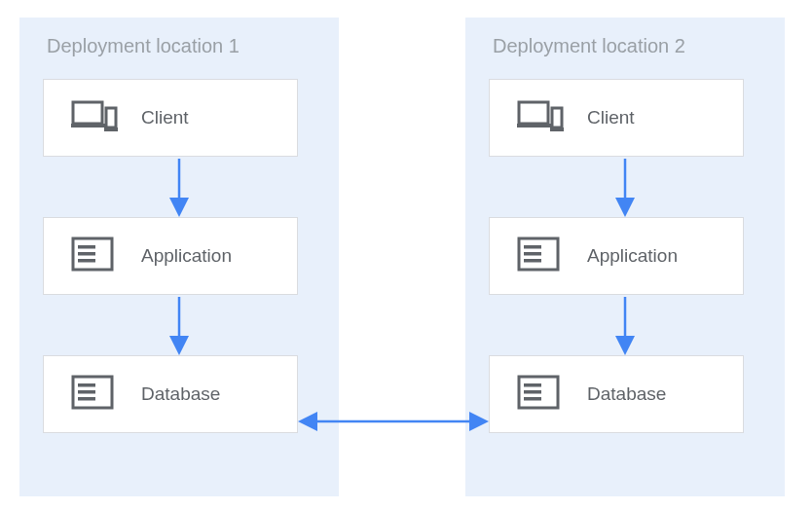  What do you see at coordinates (627, 47) in the screenshot?
I see `region-2-title: Deployment location 2` at bounding box center [627, 47].